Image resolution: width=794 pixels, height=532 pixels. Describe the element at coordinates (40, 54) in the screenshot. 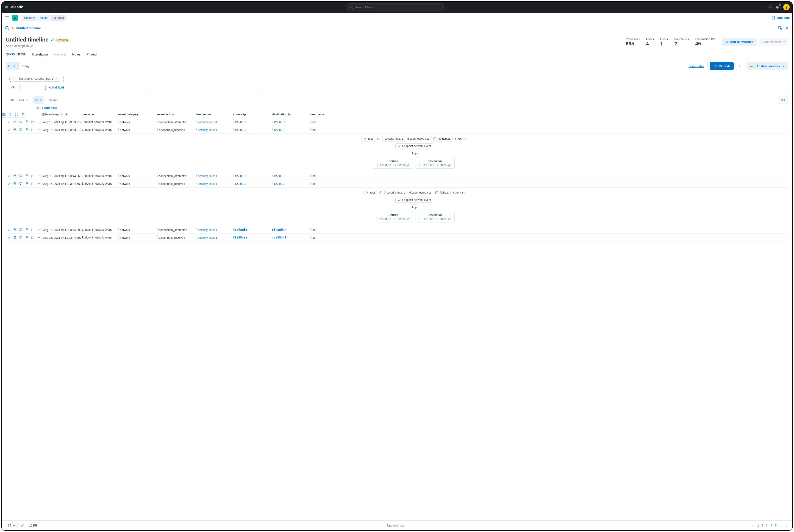

I see `tab-correlation: Correlation` at that location.